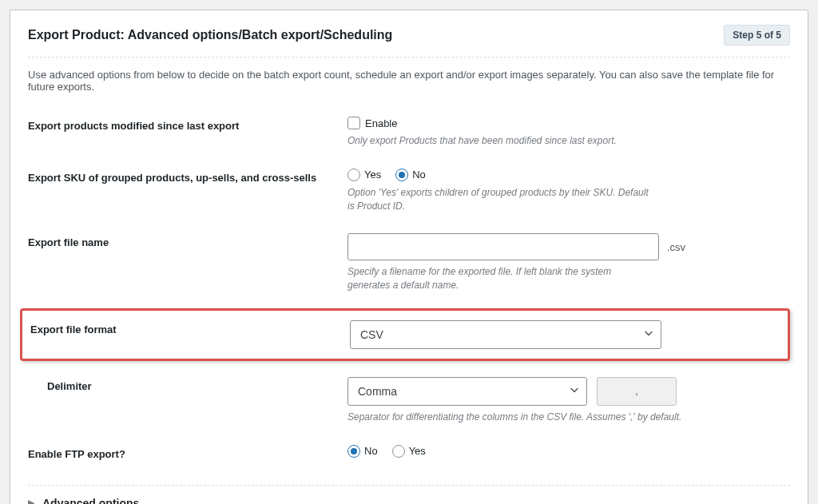  What do you see at coordinates (188, 452) in the screenshot?
I see `label-ftp: Enable FTP export?` at bounding box center [188, 452].